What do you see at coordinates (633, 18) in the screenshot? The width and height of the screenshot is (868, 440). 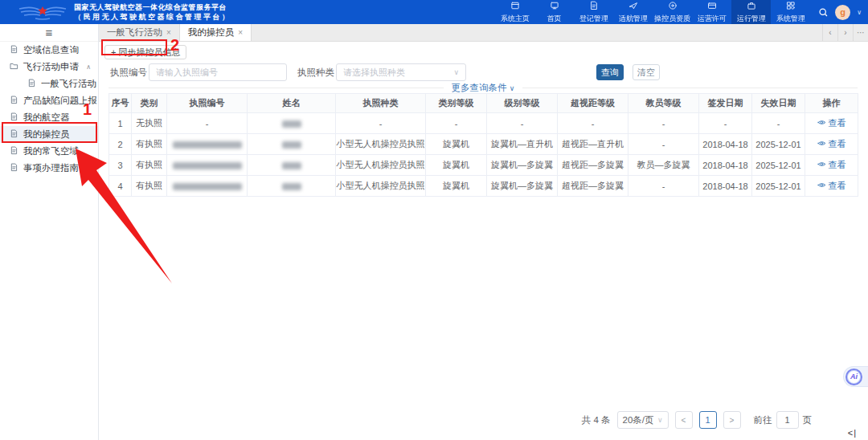 I see `nav-item-label: 适航管理` at bounding box center [633, 18].